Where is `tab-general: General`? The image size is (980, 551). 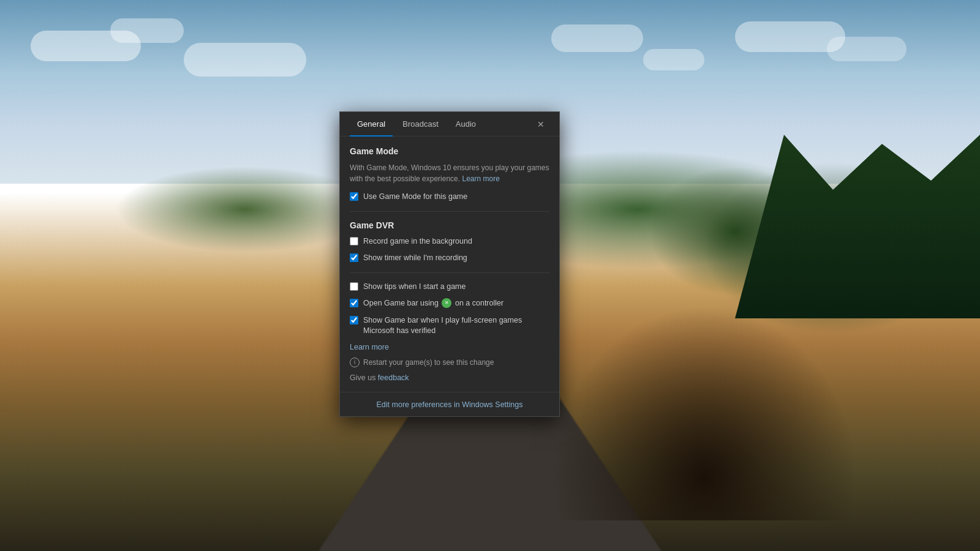 tab-general: General is located at coordinates (371, 124).